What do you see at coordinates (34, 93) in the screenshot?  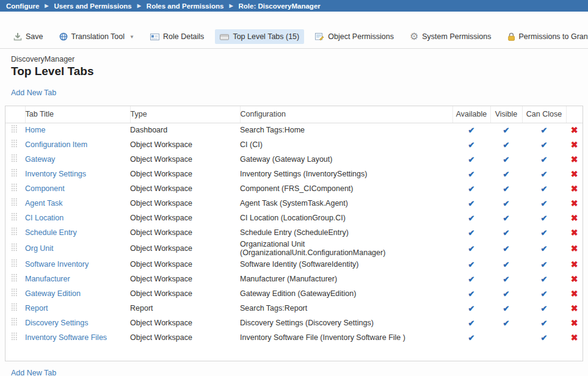 I see `add-new-tab-link-top: Add New Tab` at bounding box center [34, 93].